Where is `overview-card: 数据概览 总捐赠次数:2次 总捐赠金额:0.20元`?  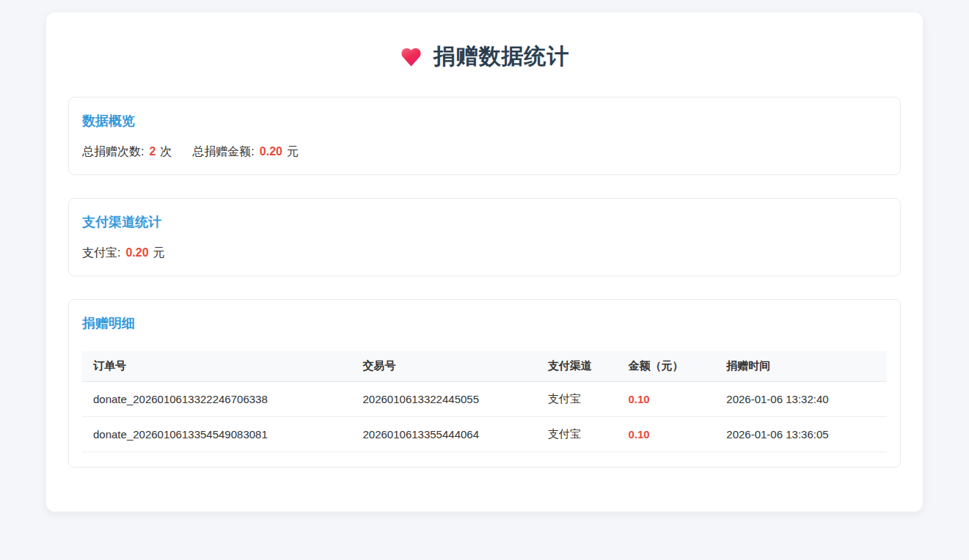
overview-card: 数据概览 总捐赠次数:2次 总捐赠金额:0.20元 is located at coordinates (484, 136).